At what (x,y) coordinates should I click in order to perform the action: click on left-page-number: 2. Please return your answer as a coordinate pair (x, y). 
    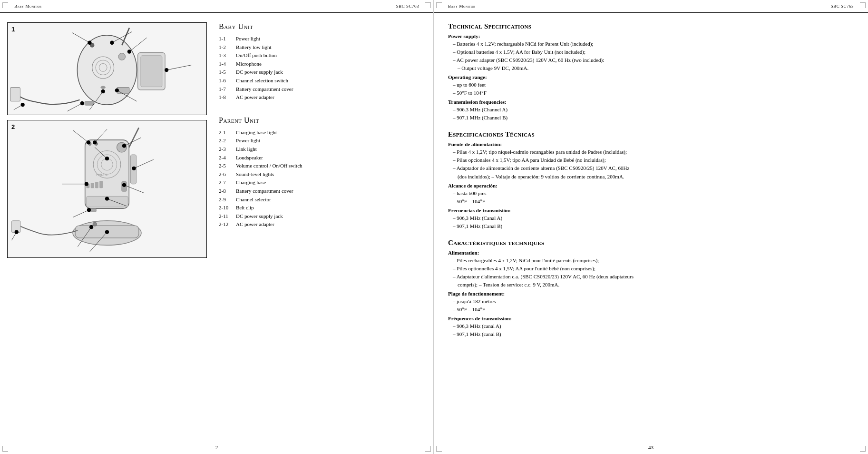
    Looking at the image, I should click on (217, 447).